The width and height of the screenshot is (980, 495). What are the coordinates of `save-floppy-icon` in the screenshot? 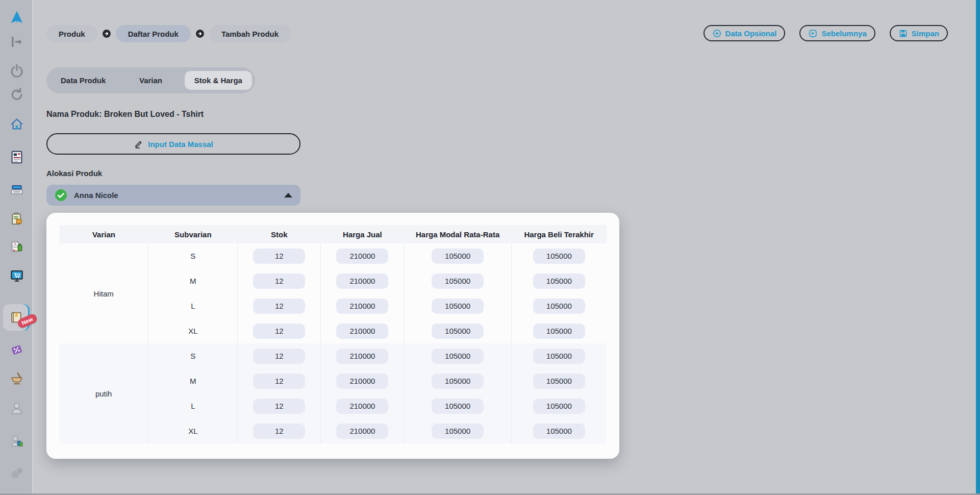 It's located at (903, 34).